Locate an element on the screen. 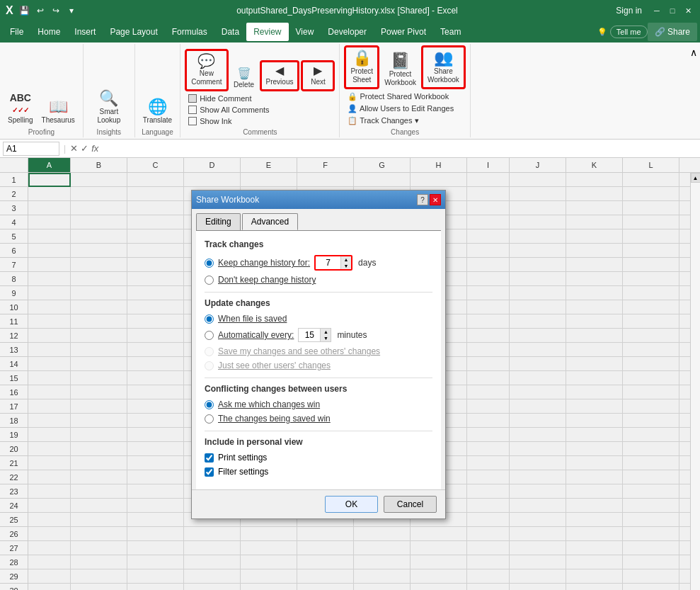 This screenshot has width=700, height=590. redo-button: ↪ is located at coordinates (56, 11).